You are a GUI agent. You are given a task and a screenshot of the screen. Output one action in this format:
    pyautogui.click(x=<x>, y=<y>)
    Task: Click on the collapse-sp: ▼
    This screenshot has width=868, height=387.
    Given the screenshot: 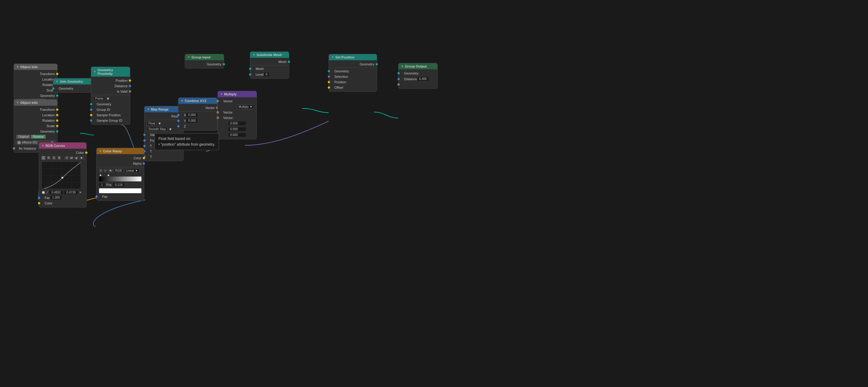 What is the action you would take?
    pyautogui.click(x=333, y=57)
    